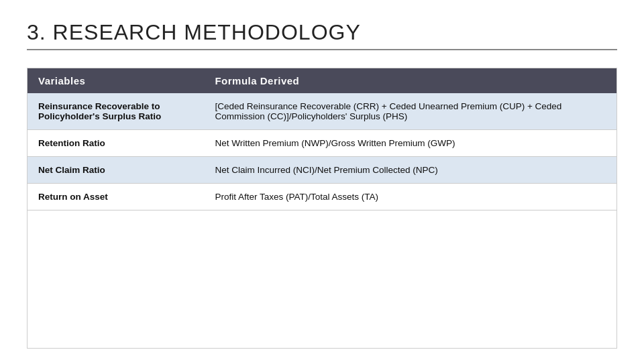  I want to click on variable-cell: Net Claim Ratio, so click(115, 170).